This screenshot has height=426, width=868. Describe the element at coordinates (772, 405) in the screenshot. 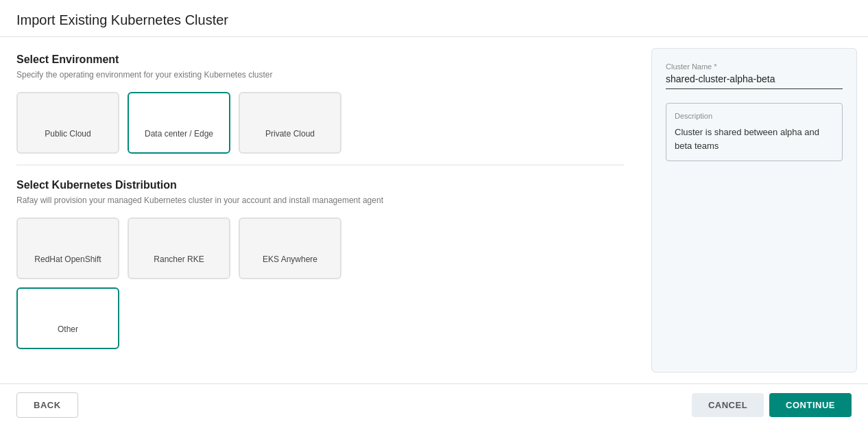

I see `footer-right-buttons: CANCEL CONTINUE` at that location.